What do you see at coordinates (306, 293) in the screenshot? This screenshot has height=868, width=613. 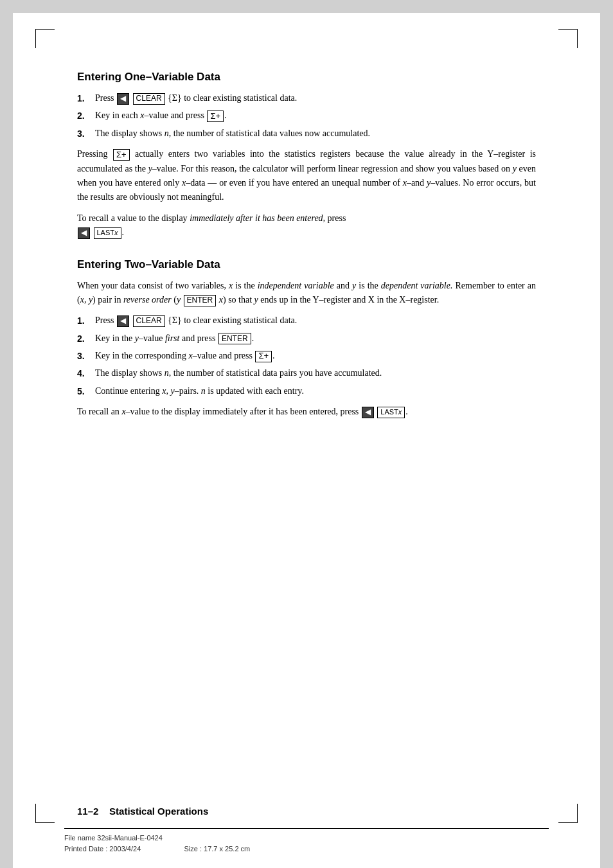 I see `section2-intro: When your data consist of two variables,…` at bounding box center [306, 293].